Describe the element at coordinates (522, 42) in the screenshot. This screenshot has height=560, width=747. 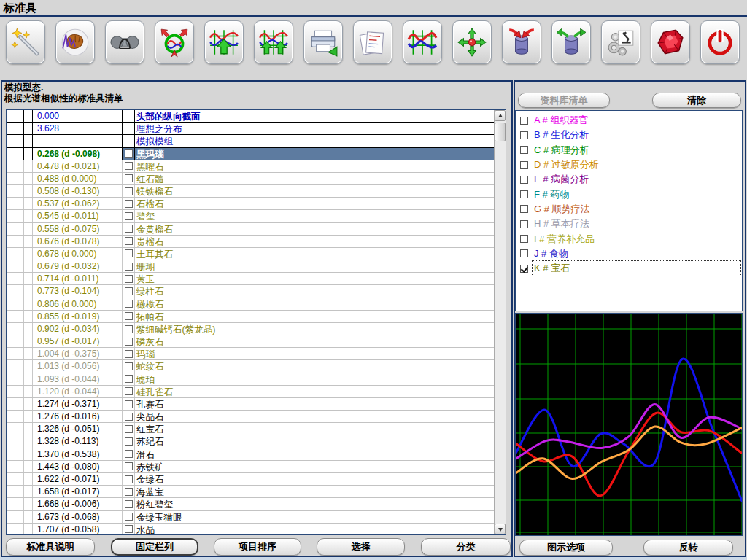
I see `bucket-fill-button` at that location.